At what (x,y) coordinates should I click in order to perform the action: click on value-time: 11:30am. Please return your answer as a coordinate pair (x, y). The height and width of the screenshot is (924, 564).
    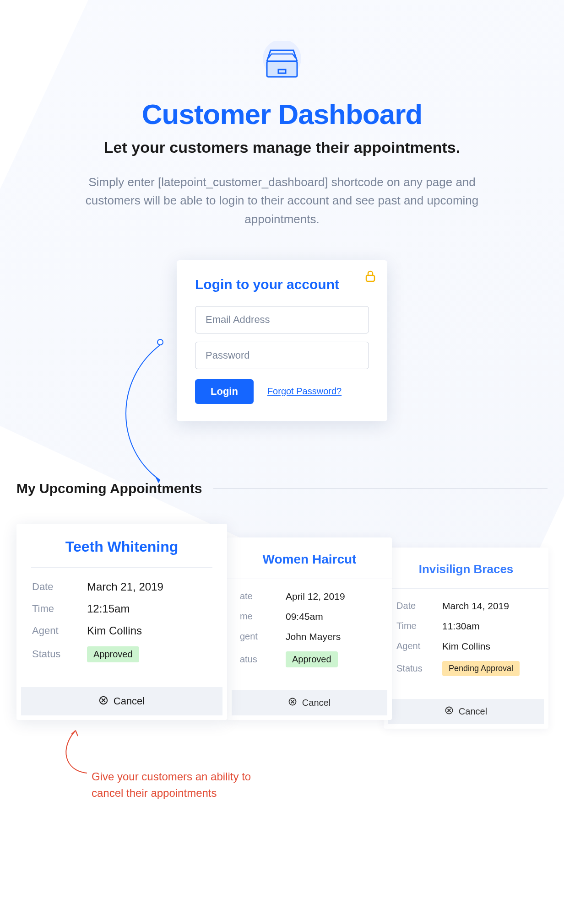
    Looking at the image, I should click on (461, 626).